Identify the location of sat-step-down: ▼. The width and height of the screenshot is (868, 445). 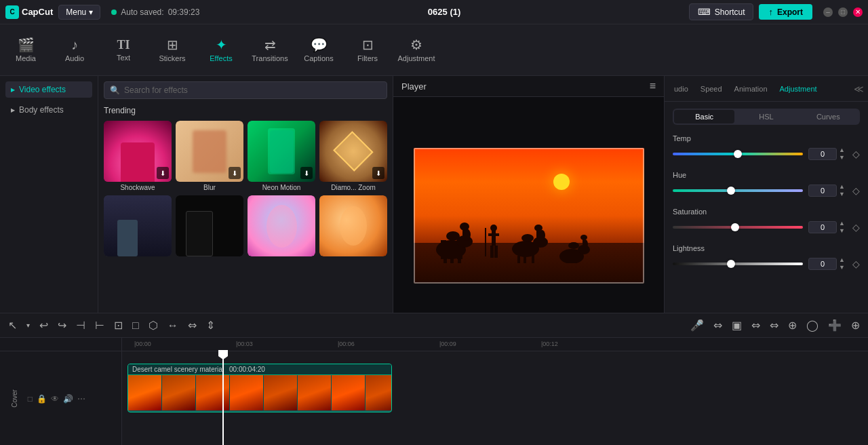
(842, 231).